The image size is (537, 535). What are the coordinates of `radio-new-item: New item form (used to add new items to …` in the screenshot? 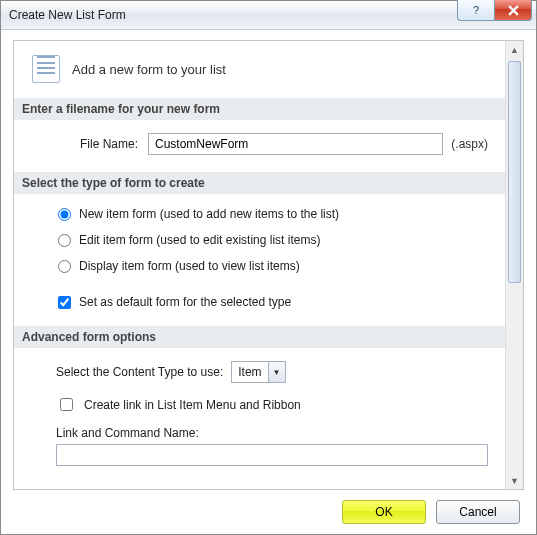 It's located at (273, 214).